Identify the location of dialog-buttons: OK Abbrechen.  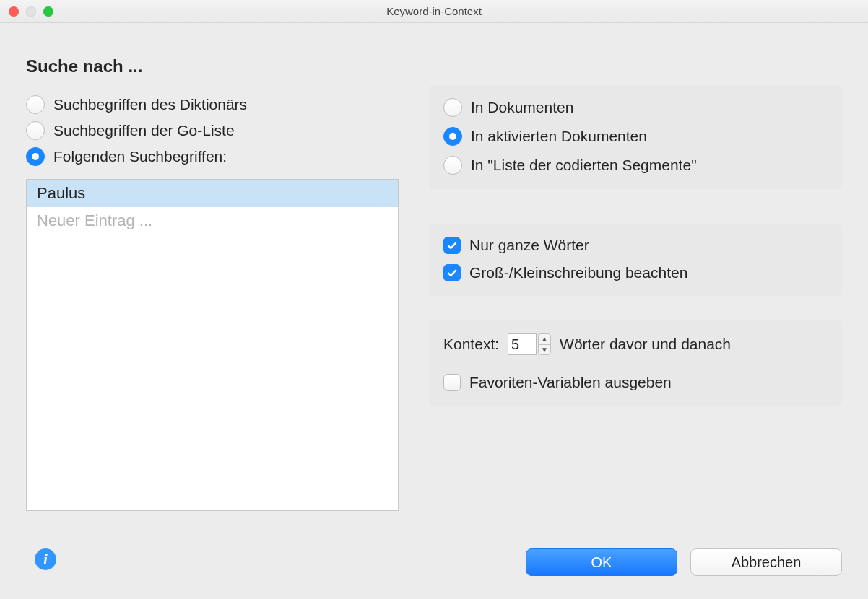
(684, 562).